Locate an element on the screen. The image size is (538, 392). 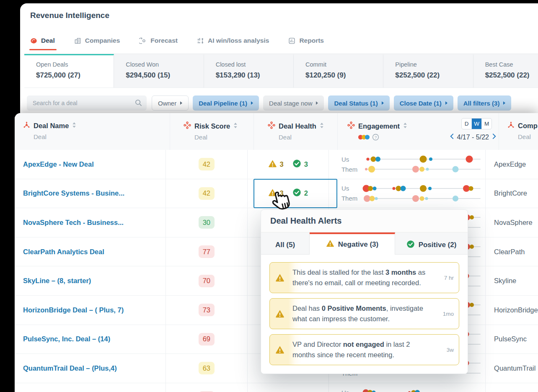
risk-score-badge: 42 is located at coordinates (207, 193).